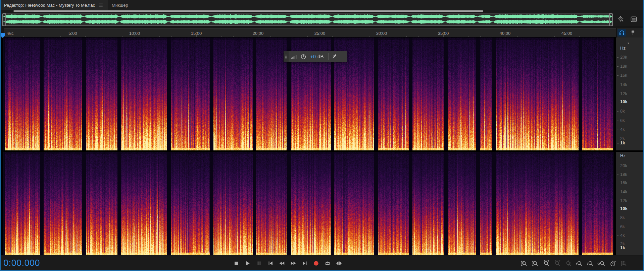  What do you see at coordinates (334, 57) in the screenshot?
I see `hud-pin-button` at bounding box center [334, 57].